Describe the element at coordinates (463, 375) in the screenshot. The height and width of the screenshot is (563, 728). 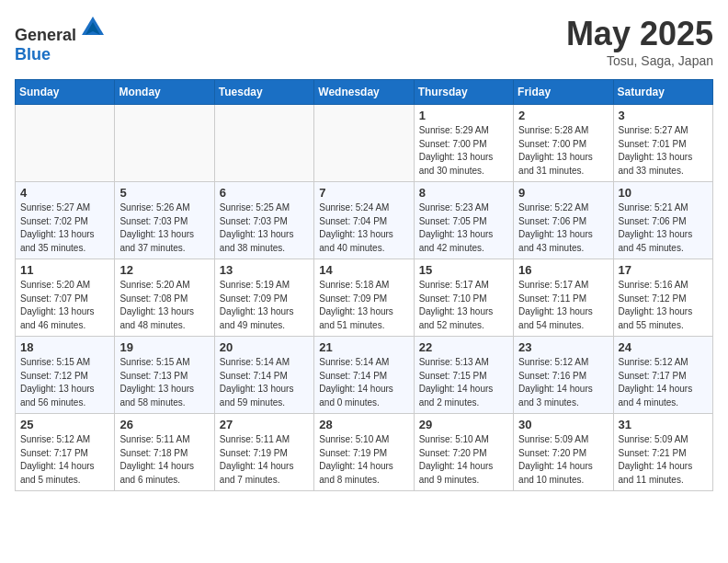
I see `calendar-cell: 22Sunrise: 5:13 AM Sunset: 7:15 PM Dayli…` at that location.